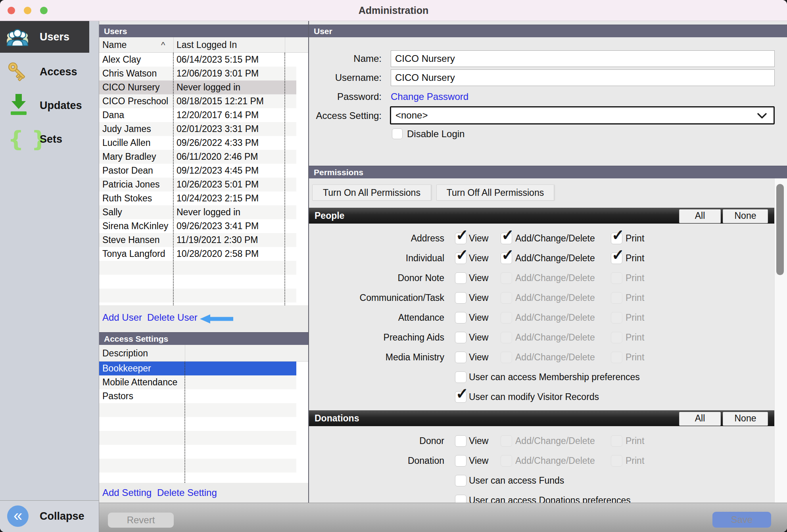  I want to click on table-row: Steve Hansen11/19/2021 2:30 PM, so click(198, 240).